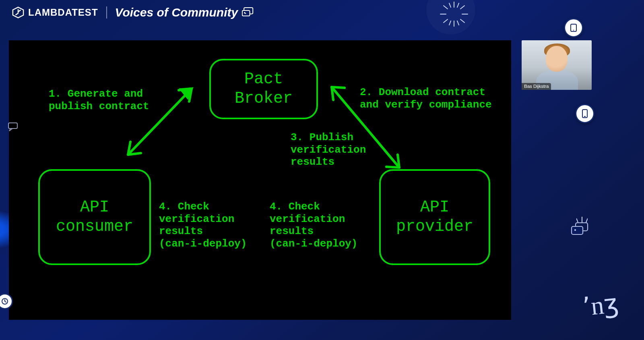 This screenshot has width=644, height=340. What do you see at coordinates (203, 226) in the screenshot?
I see `label-step-4a: 4. Check verification results (can-i-dep…` at bounding box center [203, 226].